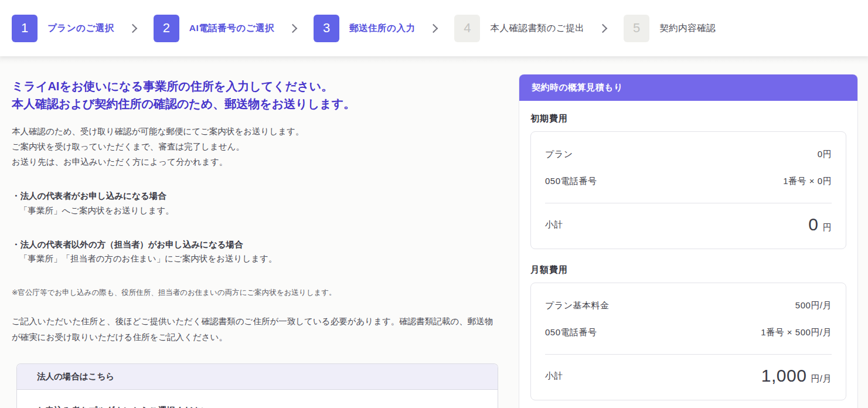 This screenshot has width=868, height=408. I want to click on step-number-badge: 3, so click(326, 28).